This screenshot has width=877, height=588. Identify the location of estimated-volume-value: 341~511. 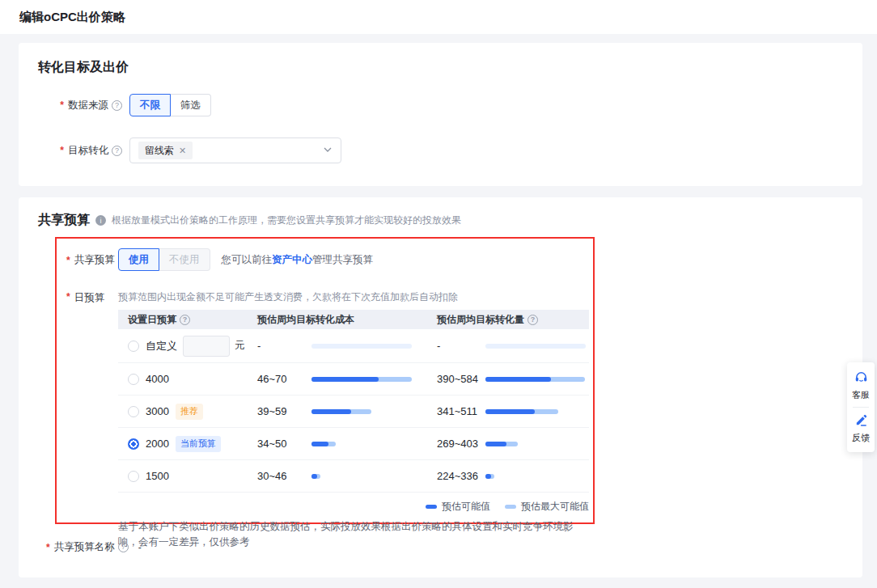
(461, 411).